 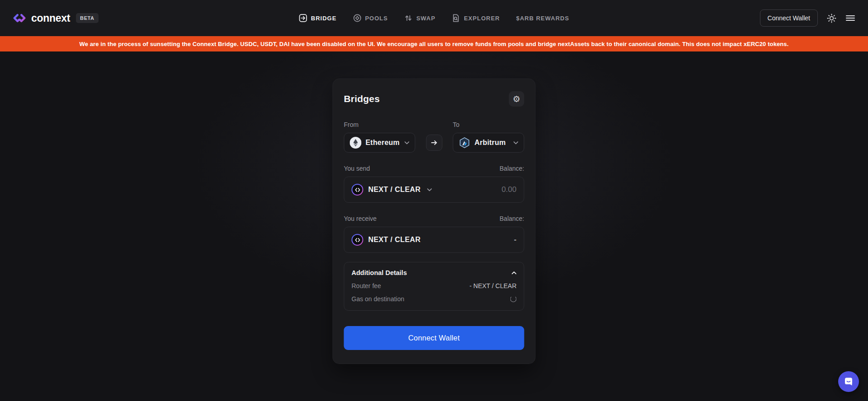 I want to click on nav-item-bridge: BRIDGE, so click(x=318, y=18).